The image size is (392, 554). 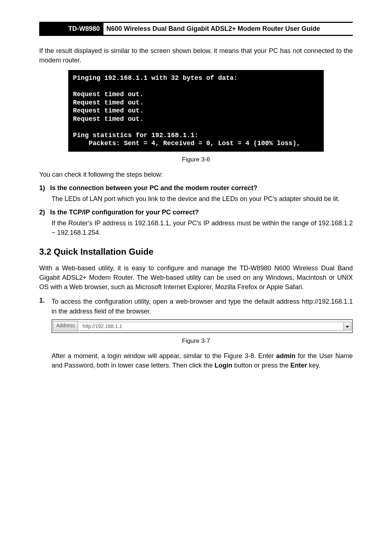 What do you see at coordinates (201, 188) in the screenshot?
I see `q1-text: Is the connection between your PC and th…` at bounding box center [201, 188].